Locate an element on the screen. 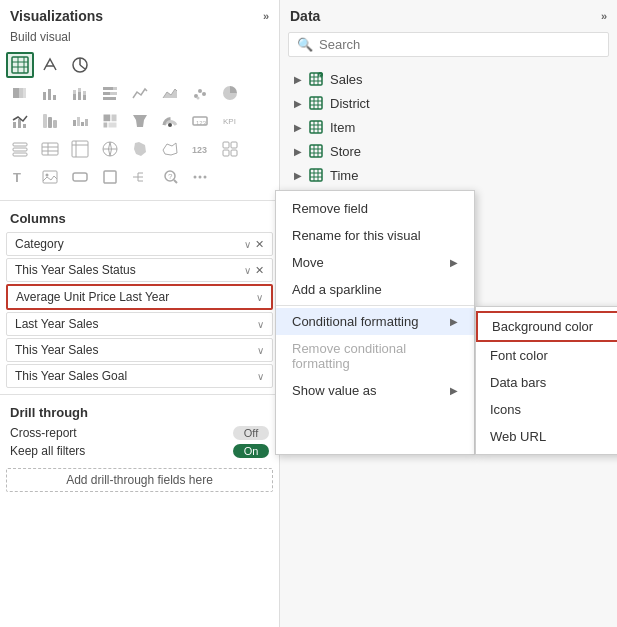  data-panel-arrow: » is located at coordinates (604, 16).